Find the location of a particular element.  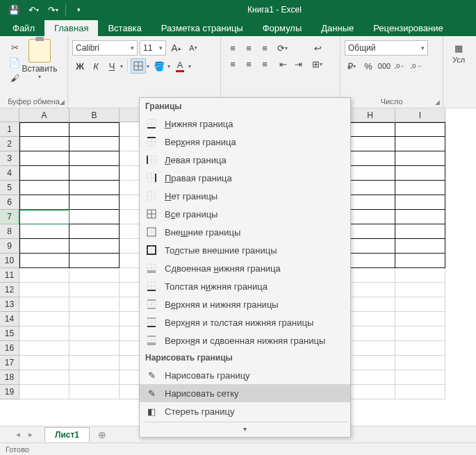

save-button: 💾 is located at coordinates (14, 10).